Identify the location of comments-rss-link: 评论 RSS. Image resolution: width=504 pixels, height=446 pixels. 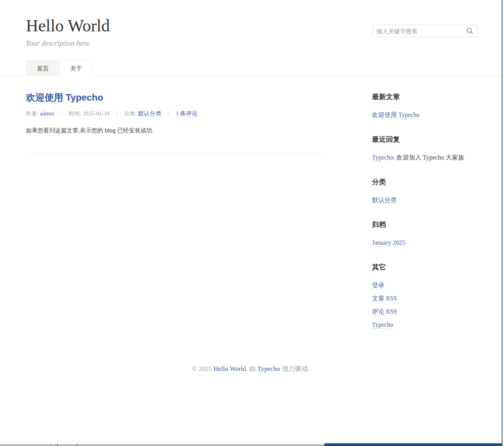
(384, 312).